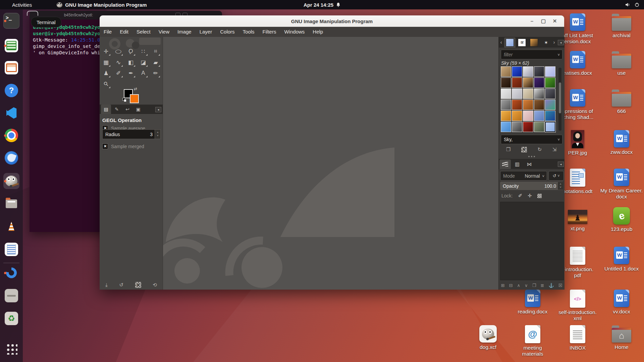 This screenshot has width=644, height=362. Describe the element at coordinates (332, 32) in the screenshot. I see `gimp-menubar: FileEditSelectViewImageLayerColorsToolsF…` at that location.